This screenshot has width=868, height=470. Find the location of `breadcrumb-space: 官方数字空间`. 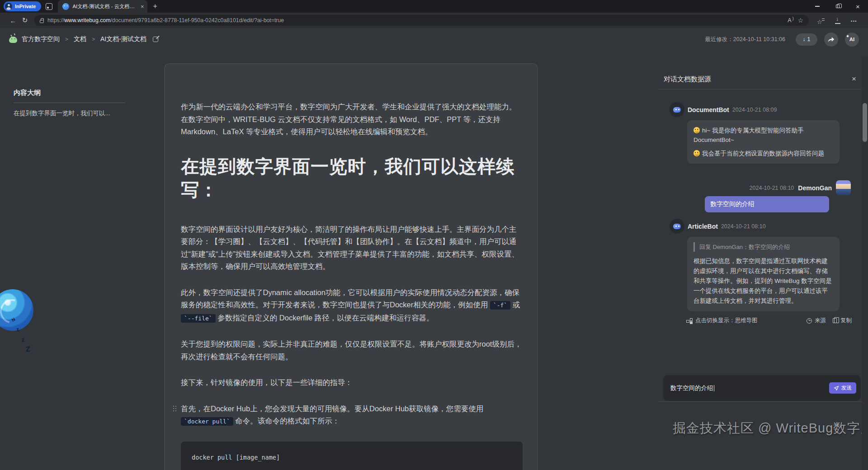

breadcrumb-space: 官方数字空间 is located at coordinates (41, 39).